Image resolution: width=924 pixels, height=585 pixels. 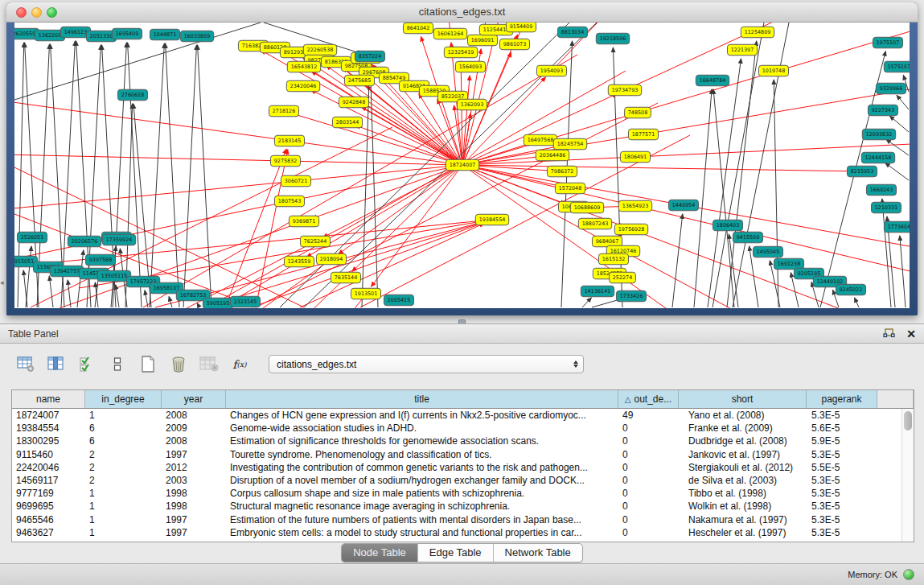 I want to click on graph-node-selected: 2918094, so click(x=331, y=259).